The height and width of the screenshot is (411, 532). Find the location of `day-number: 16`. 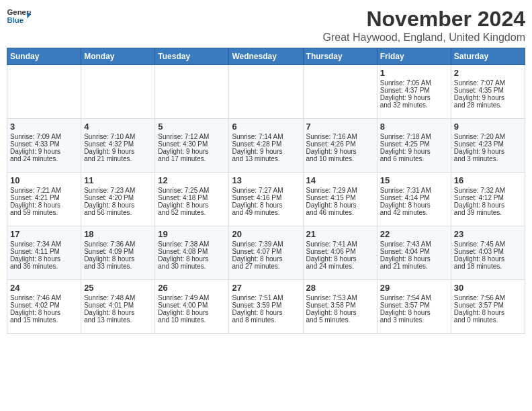

day-number: 16 is located at coordinates (488, 180).